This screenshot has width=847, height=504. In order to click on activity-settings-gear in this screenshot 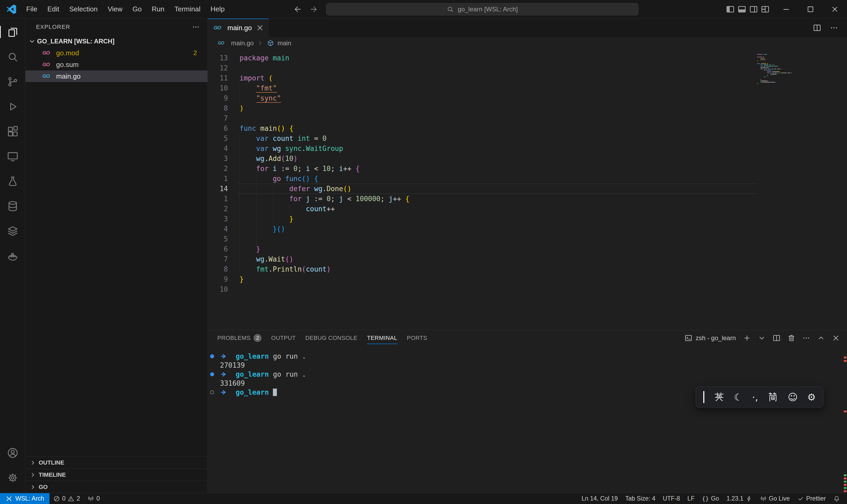, I will do `click(13, 478)`.